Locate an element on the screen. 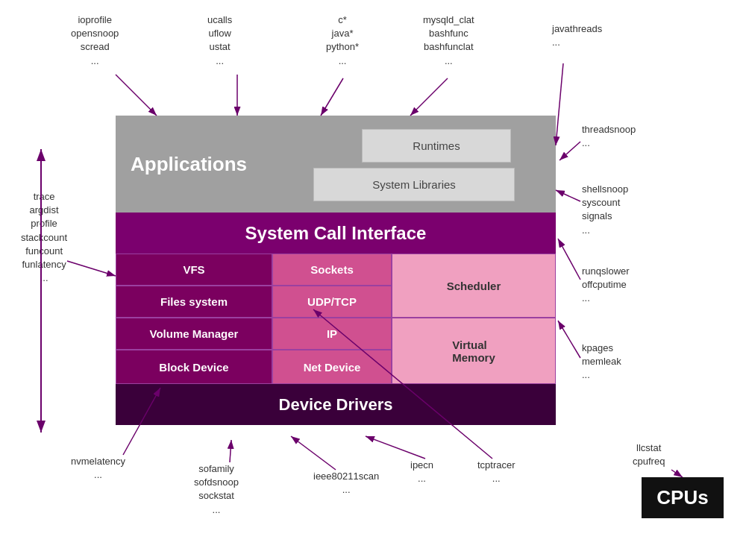  label-right-mid: runqsloweroffcputime... is located at coordinates (606, 285).